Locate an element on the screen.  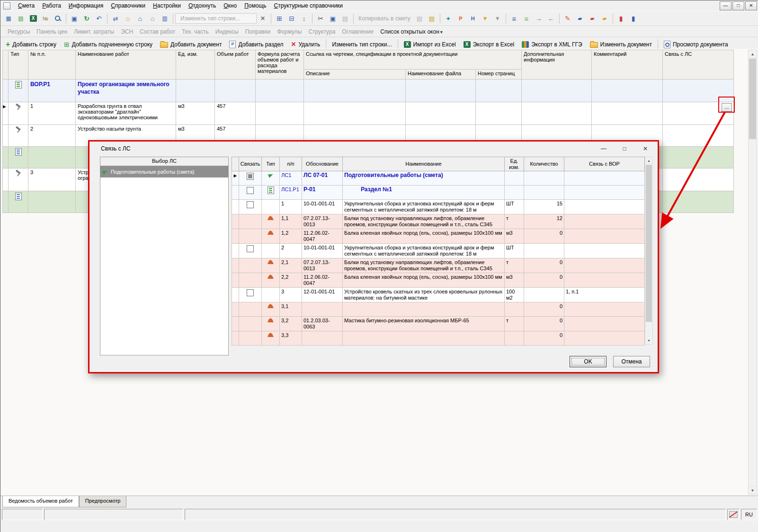
norm-base-button is located at coordinates (621, 18).